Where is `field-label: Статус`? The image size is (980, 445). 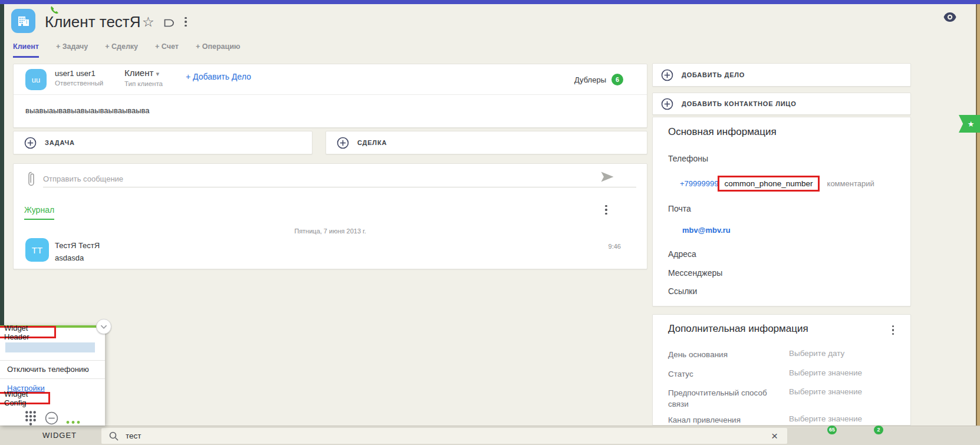
field-label: Статус is located at coordinates (725, 374).